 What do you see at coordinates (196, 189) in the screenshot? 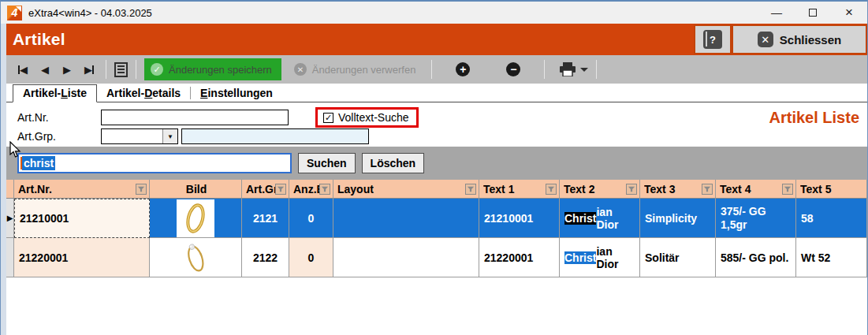
I see `column-header-bild: Bild` at bounding box center [196, 189].